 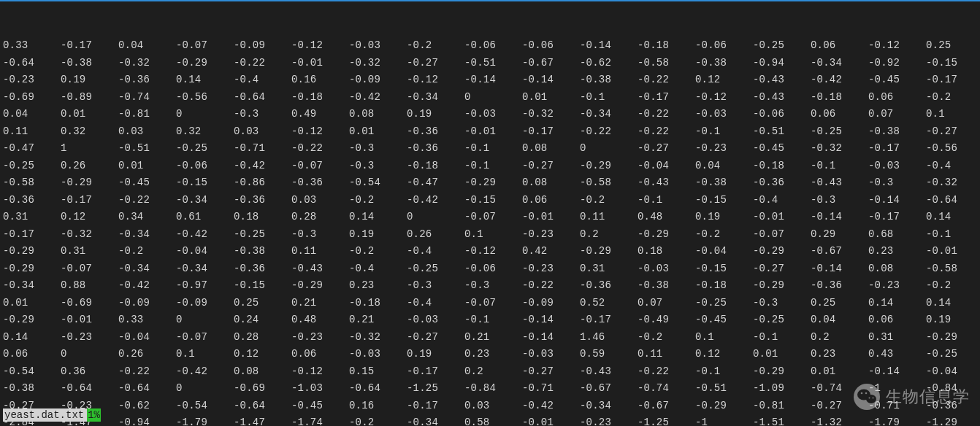 I want to click on table-row: -0.250.260.01-0.06-0.42-0.07-0.3-0.18-0.…, so click(x=491, y=166).